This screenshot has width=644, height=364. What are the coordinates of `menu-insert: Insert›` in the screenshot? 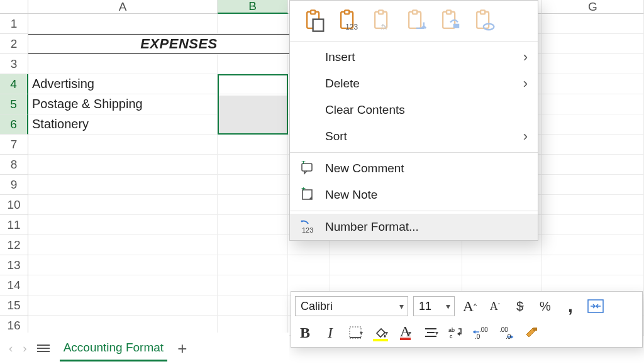 It's located at (414, 57).